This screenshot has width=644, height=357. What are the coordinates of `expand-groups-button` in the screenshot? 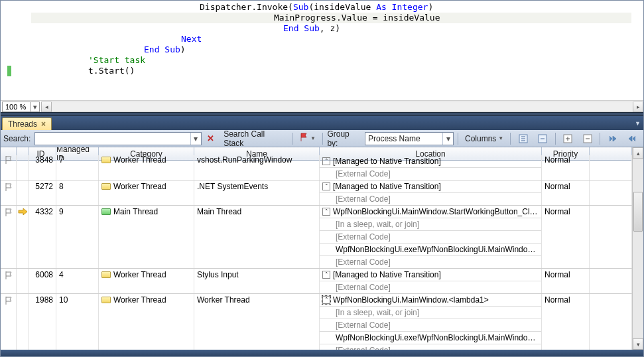 It's located at (523, 139).